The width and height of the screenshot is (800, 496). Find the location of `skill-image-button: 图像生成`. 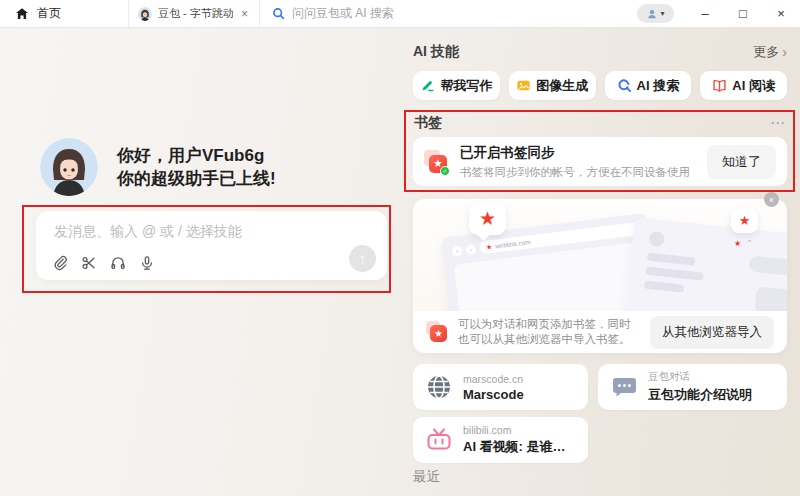

skill-image-button: 图像生成 is located at coordinates (552, 86).